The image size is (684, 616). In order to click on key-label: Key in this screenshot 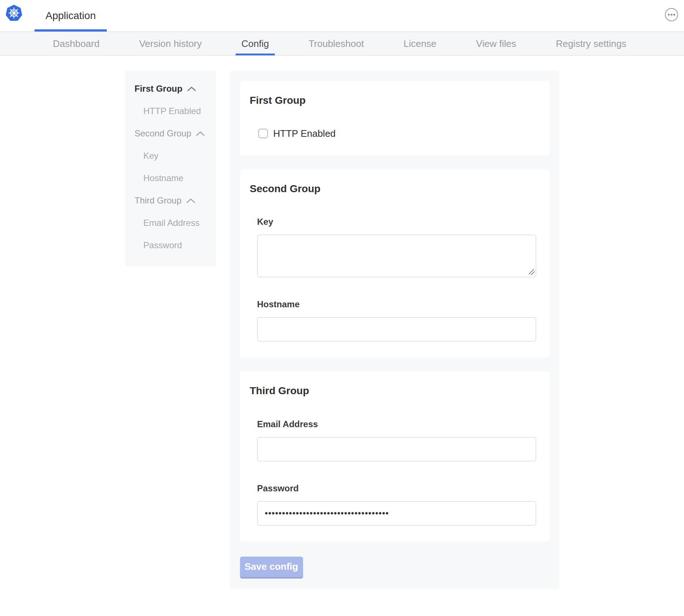, I will do `click(397, 222)`.